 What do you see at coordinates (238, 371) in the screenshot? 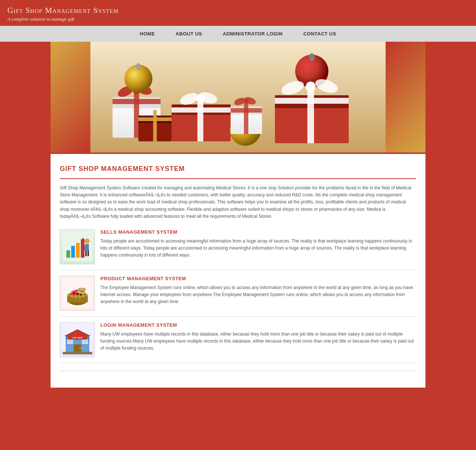
I see `bottom-divider` at bounding box center [238, 371].